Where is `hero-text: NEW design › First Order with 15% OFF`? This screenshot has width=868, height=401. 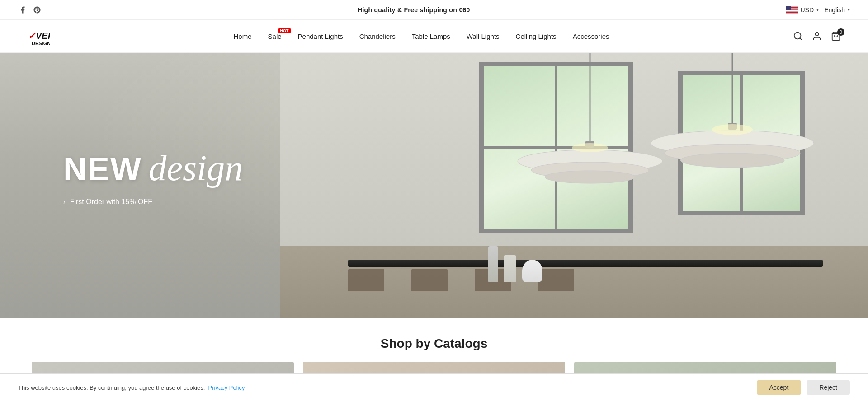
hero-text: NEW design › First Order with 15% OFF is located at coordinates (121, 177).